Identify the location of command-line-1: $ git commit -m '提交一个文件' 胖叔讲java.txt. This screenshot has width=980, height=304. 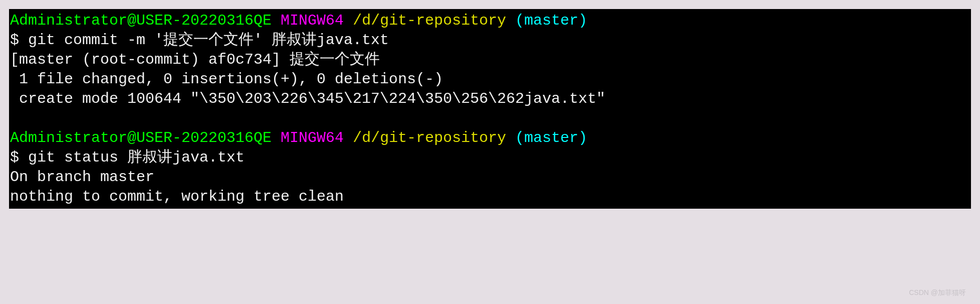
(490, 40).